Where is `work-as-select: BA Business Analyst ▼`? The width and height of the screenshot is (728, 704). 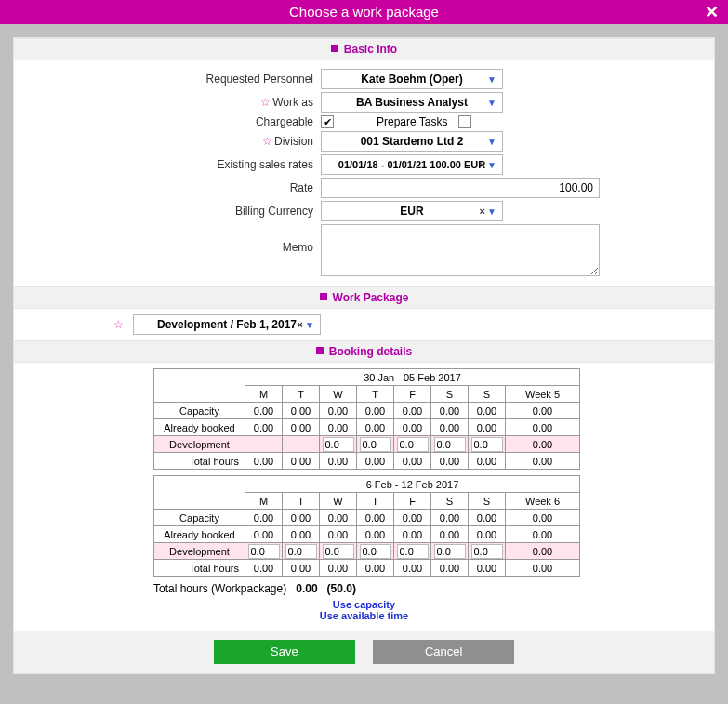 work-as-select: BA Business Analyst ▼ is located at coordinates (412, 102).